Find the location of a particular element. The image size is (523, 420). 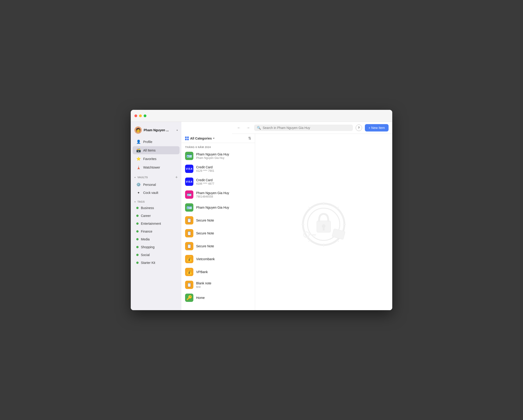

lock-illustration is located at coordinates (324, 222).